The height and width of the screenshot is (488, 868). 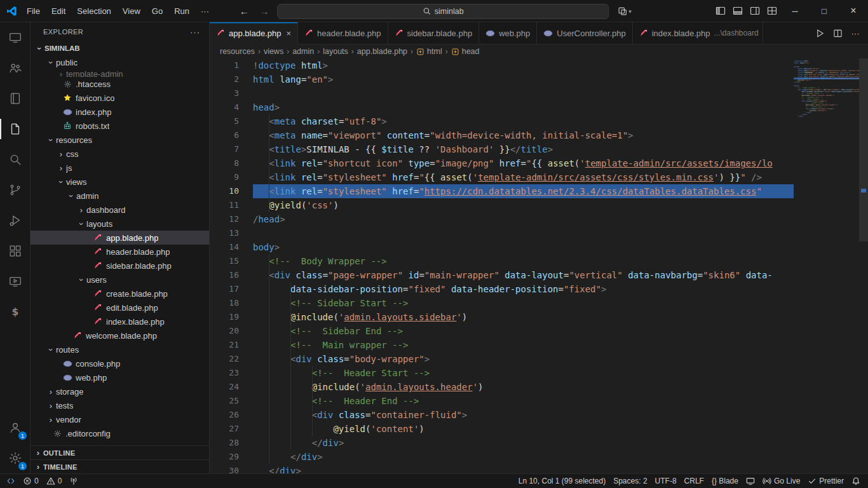 I want to click on toggle-sidebar-icon, so click(x=721, y=11).